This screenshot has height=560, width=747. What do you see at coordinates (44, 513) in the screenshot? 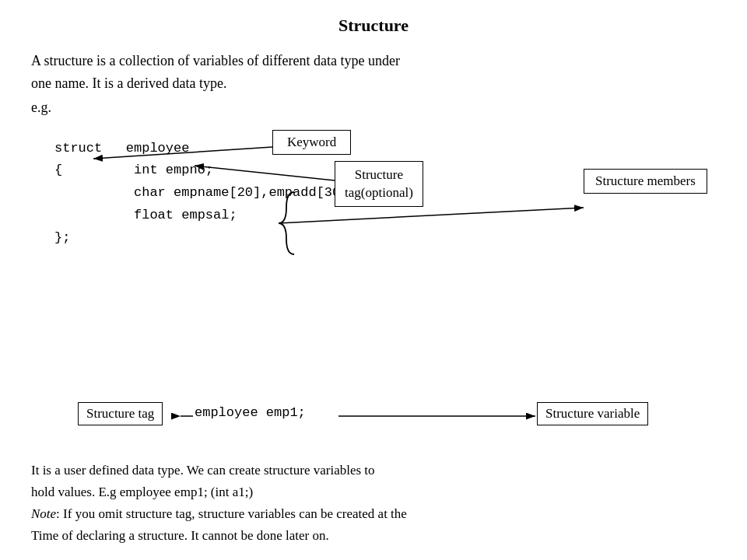
I see `note-italic: Note` at bounding box center [44, 513].